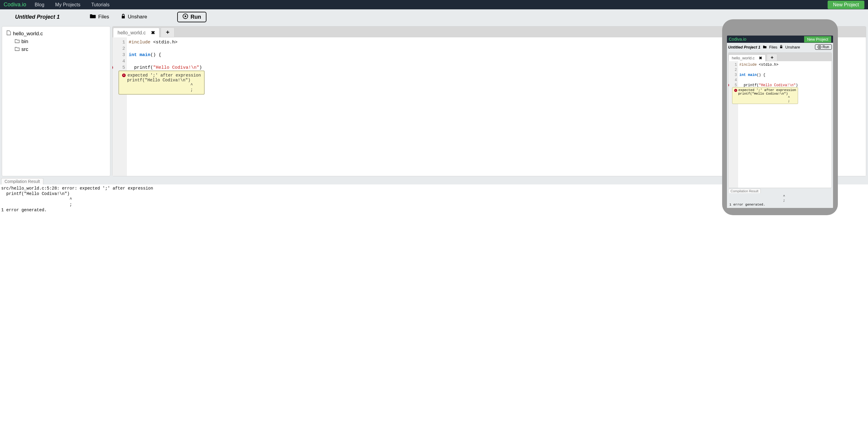 The width and height of the screenshot is (868, 446). I want to click on mobile-preview-frame: Codiva.io New Project Untitled Project 1…, so click(780, 117).